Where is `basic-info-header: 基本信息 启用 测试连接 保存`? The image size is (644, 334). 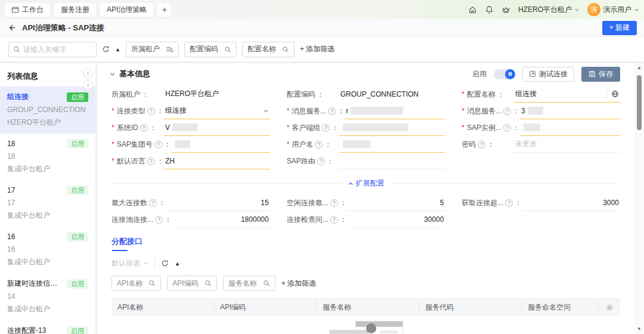 basic-info-header: 基本信息 启用 测试连接 保存 is located at coordinates (366, 74).